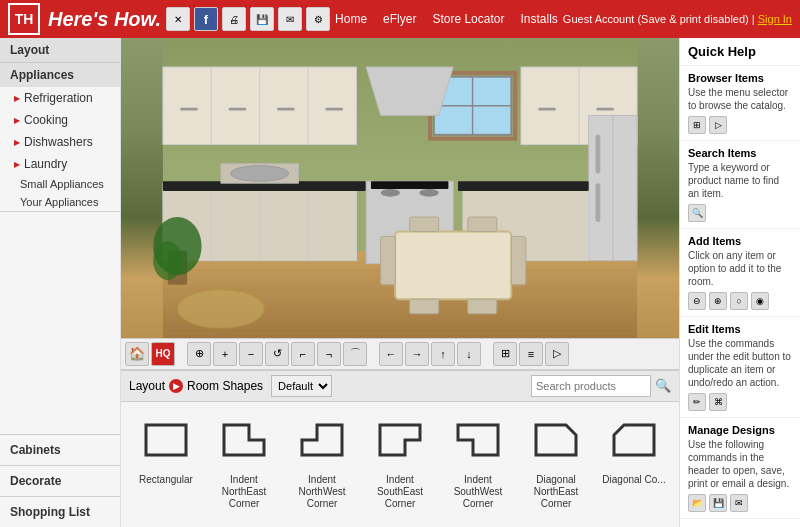  I want to click on shape-indent-ne: Indent NorthEast Corner, so click(244, 460).